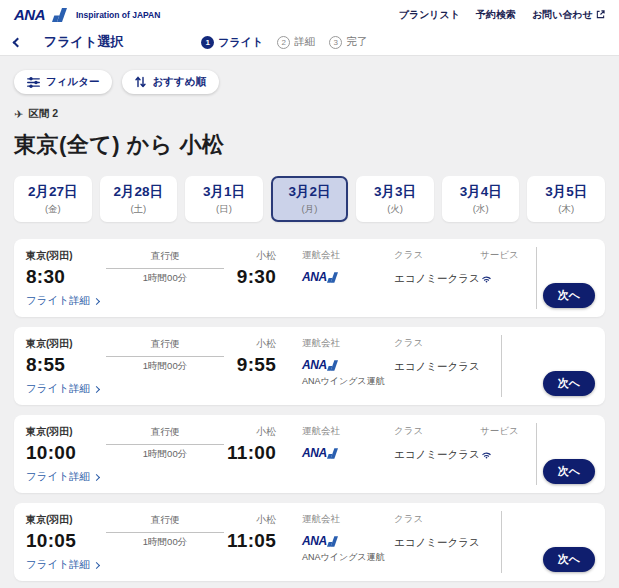 This screenshot has width=619, height=588. I want to click on ana-logo: ANA Inspiration of JAPAN, so click(87, 14).